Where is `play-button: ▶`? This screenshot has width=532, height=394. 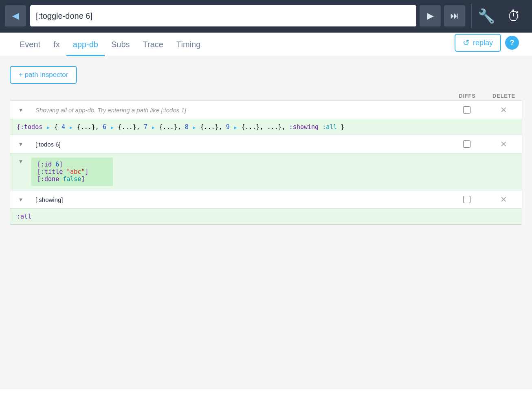 play-button: ▶ is located at coordinates (430, 16).